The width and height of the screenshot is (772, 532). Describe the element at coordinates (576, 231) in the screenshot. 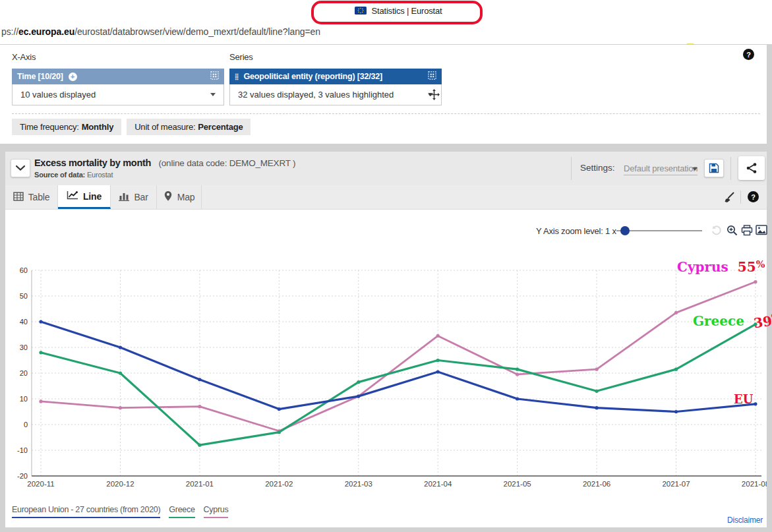

I see `yaxis-zoom-label: Y Axis zoom level: 1 x` at that location.